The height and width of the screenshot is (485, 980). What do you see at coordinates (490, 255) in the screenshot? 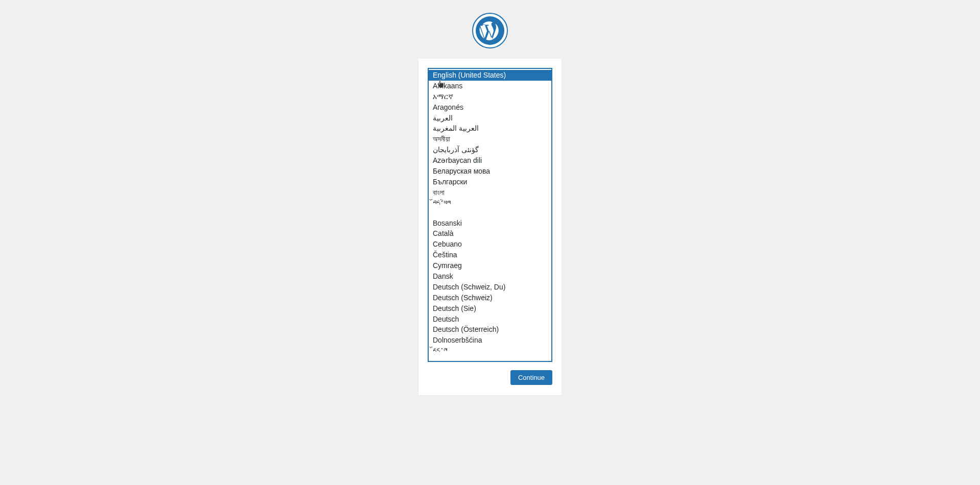
I see `language-option: Čeština` at bounding box center [490, 255].